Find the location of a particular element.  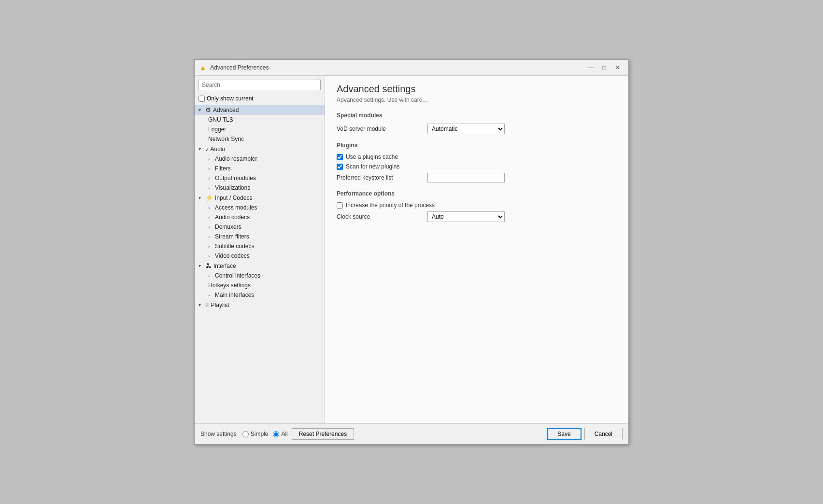

performance-options-group: Performance options Increase the priorit… is located at coordinates (477, 206).